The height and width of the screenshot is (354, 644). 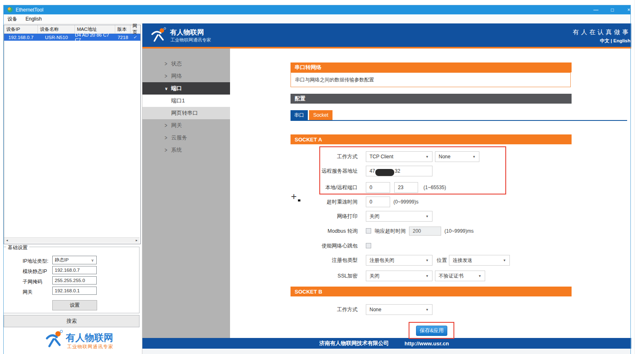 I want to click on window-controls: — □ ×, so click(x=612, y=10).